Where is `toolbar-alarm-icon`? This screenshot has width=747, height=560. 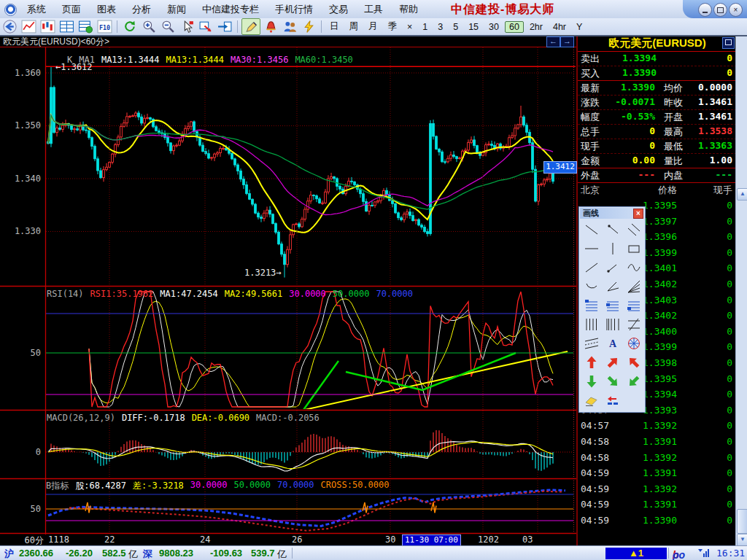
toolbar-alarm-icon is located at coordinates (271, 26).